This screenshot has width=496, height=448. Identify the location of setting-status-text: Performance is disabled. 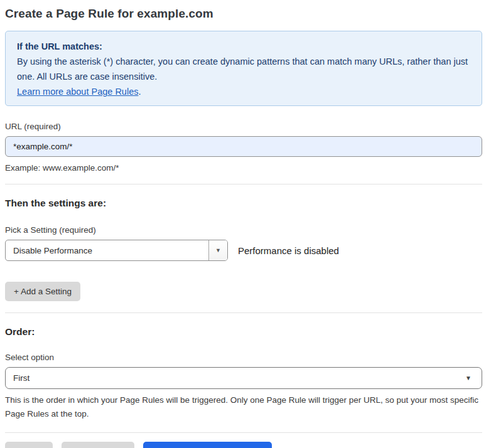
(289, 251).